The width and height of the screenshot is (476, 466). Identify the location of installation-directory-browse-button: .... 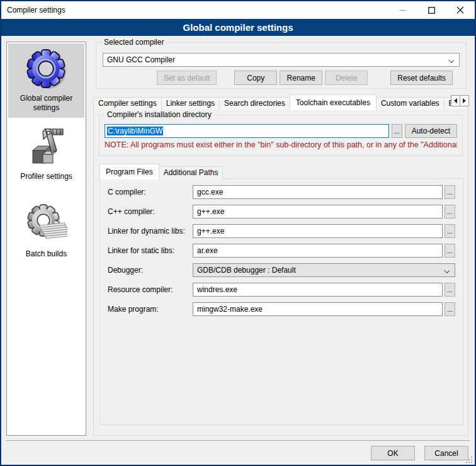
(397, 131).